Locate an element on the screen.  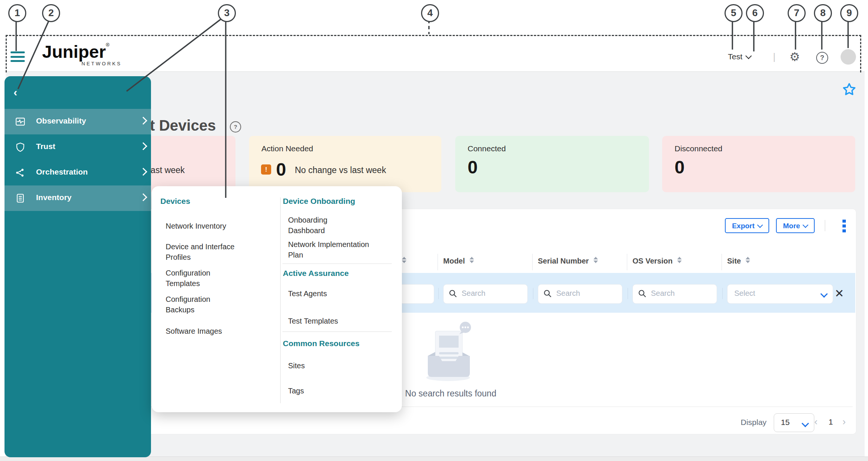
callout-9: 9 is located at coordinates (849, 13).